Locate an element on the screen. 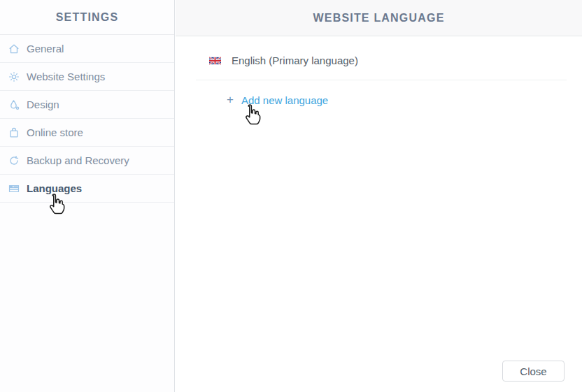 This screenshot has height=392, width=582. shopping-bag-icon is located at coordinates (14, 133).